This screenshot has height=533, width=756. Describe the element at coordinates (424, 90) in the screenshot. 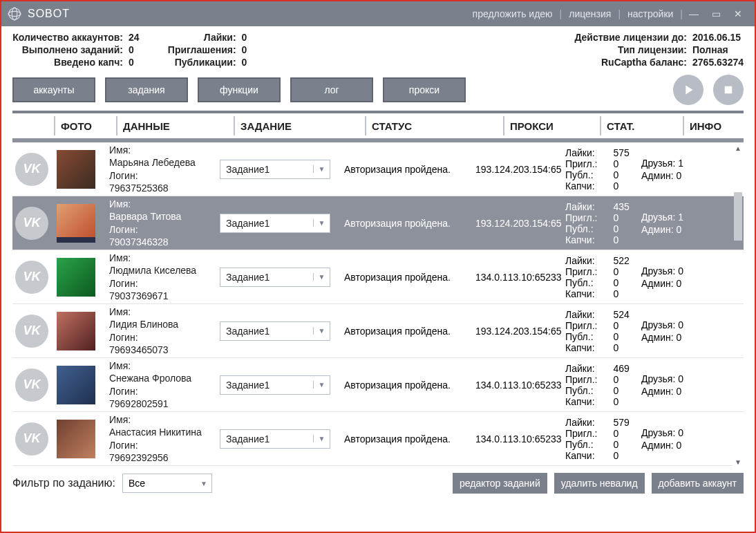

I see `tab-proxy: прокси` at that location.